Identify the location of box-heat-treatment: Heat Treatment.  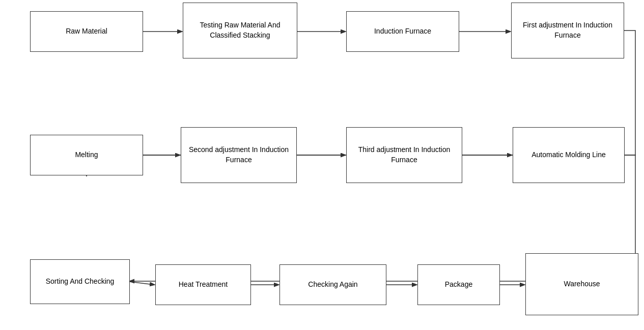
(203, 285).